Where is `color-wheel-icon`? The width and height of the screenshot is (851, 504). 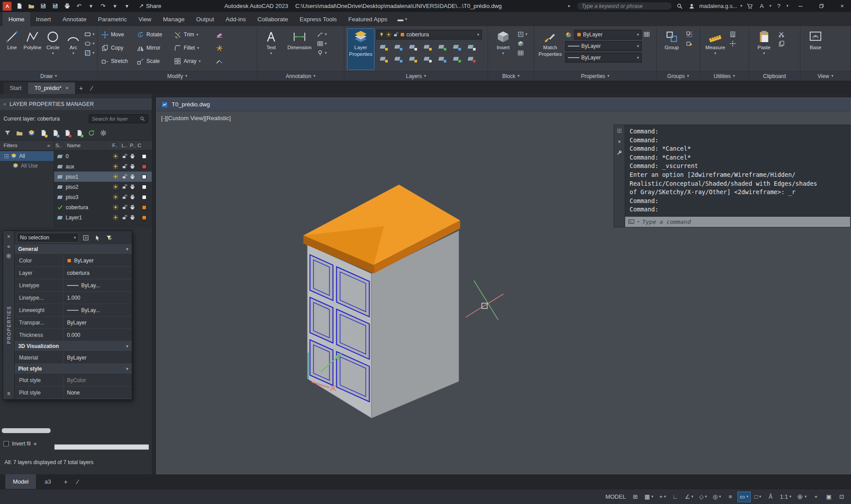 color-wheel-icon is located at coordinates (569, 35).